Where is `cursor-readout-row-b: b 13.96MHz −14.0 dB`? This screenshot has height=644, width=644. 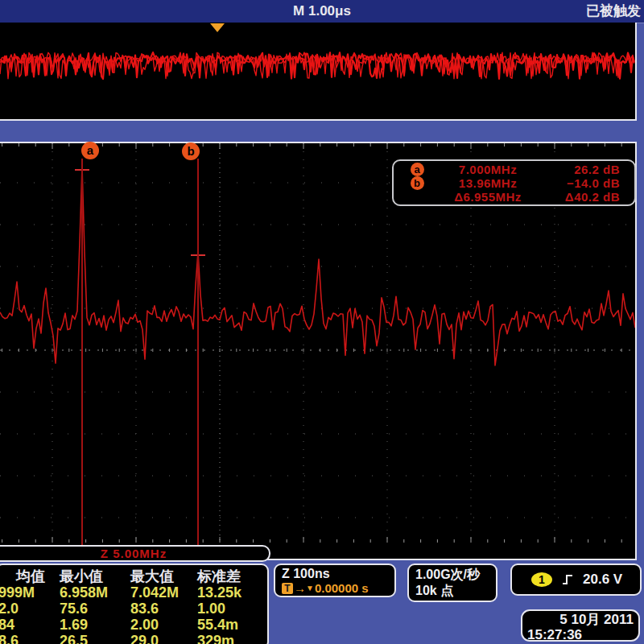
cursor-readout-row-b: b 13.96MHz −14.0 dB is located at coordinates (514, 184).